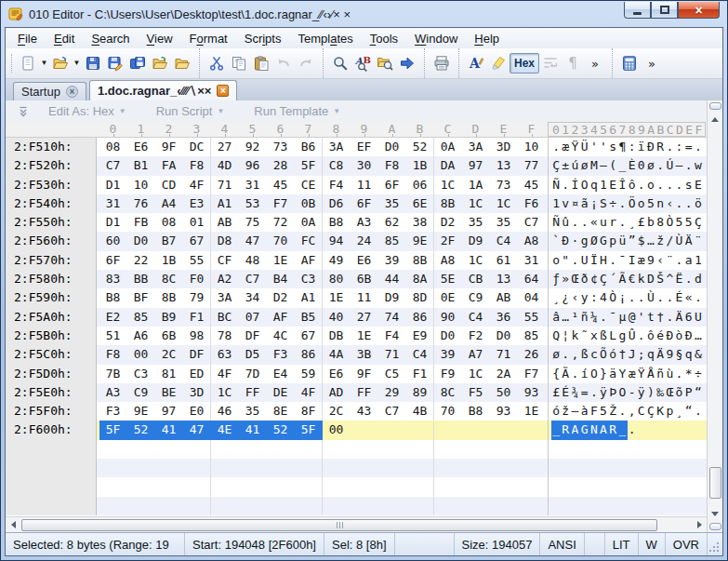 The height and width of the screenshot is (561, 728). What do you see at coordinates (309, 374) in the screenshot?
I see `hex-byte: 59` at bounding box center [309, 374].